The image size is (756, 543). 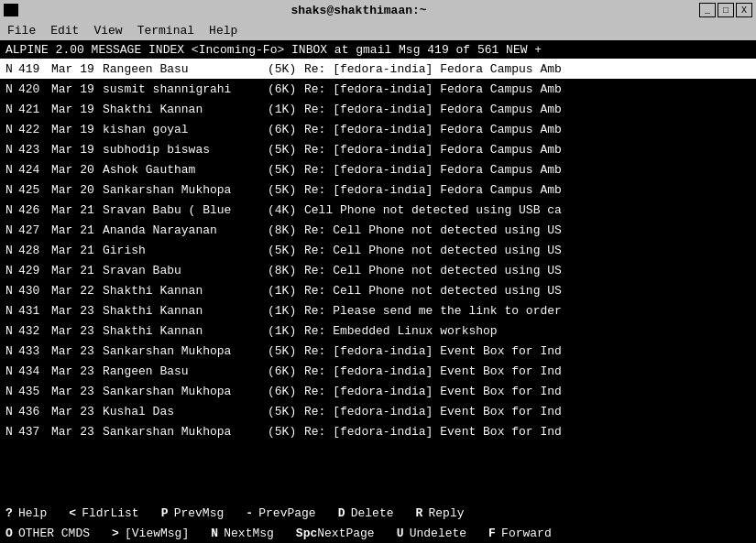 I want to click on message-row-429: N 429 Mar 21 Sravan Babu (8K) Re: Cell P…, so click(x=378, y=270).